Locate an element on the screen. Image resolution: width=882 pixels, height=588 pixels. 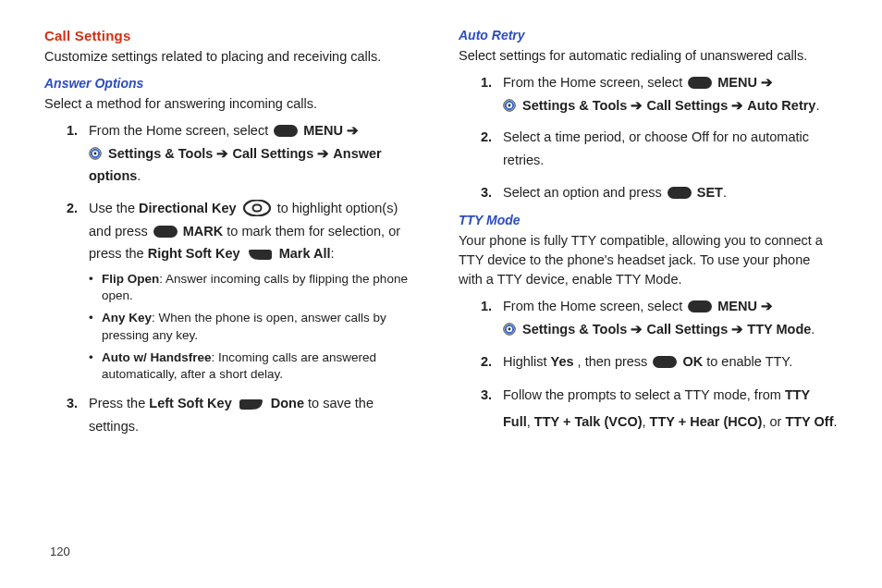
done-label: Done is located at coordinates (288, 403).